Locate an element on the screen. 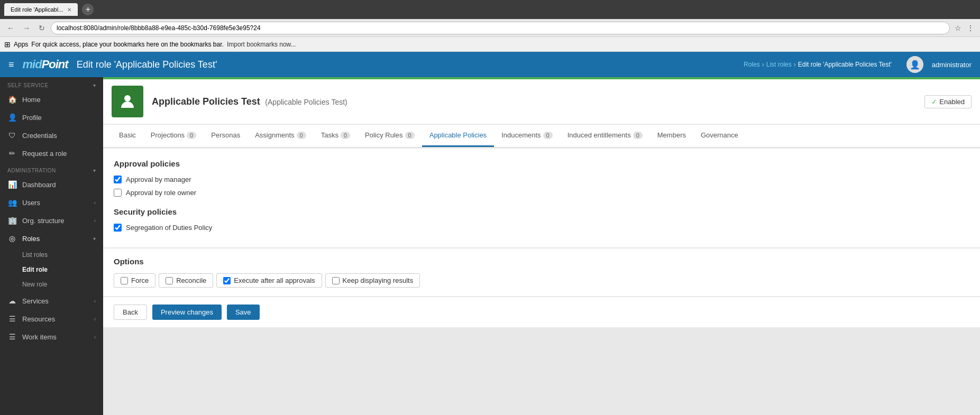 The image size is (980, 415). work-items-icon: ☰ is located at coordinates (12, 337).